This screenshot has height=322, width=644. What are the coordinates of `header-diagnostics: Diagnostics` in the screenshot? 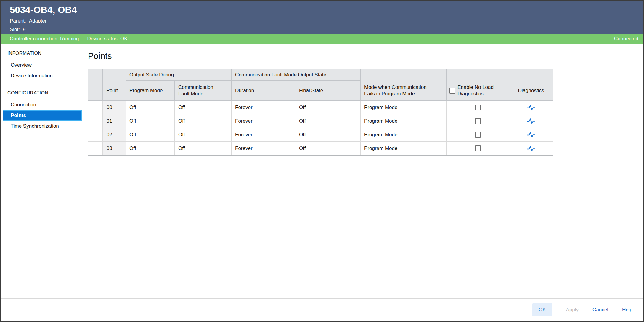 It's located at (531, 85).